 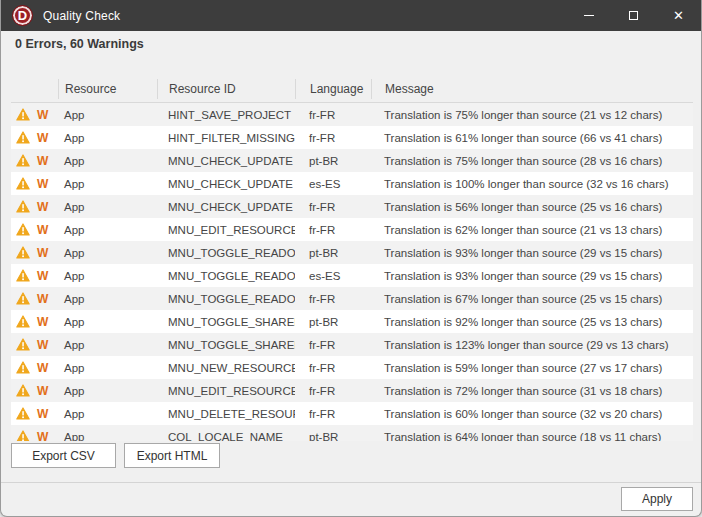 I want to click on resource-id-cell: MNU_TOGGLE_READON, so click(x=226, y=276).